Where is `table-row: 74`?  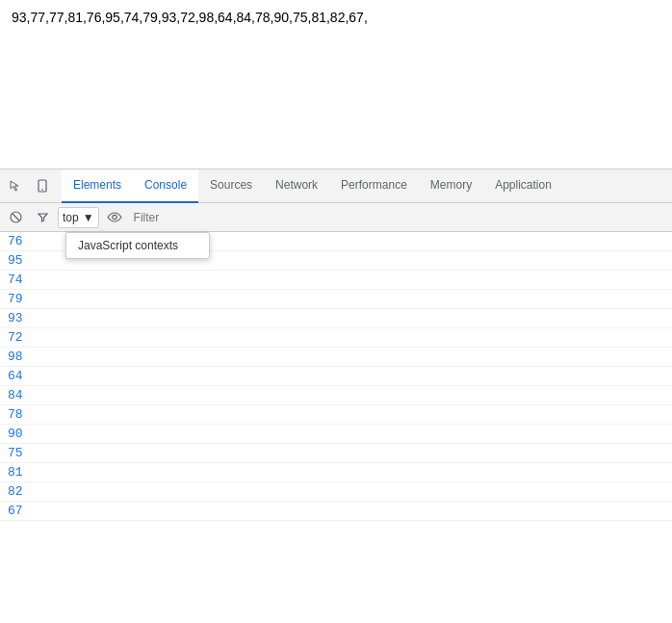
table-row: 74 is located at coordinates (336, 280).